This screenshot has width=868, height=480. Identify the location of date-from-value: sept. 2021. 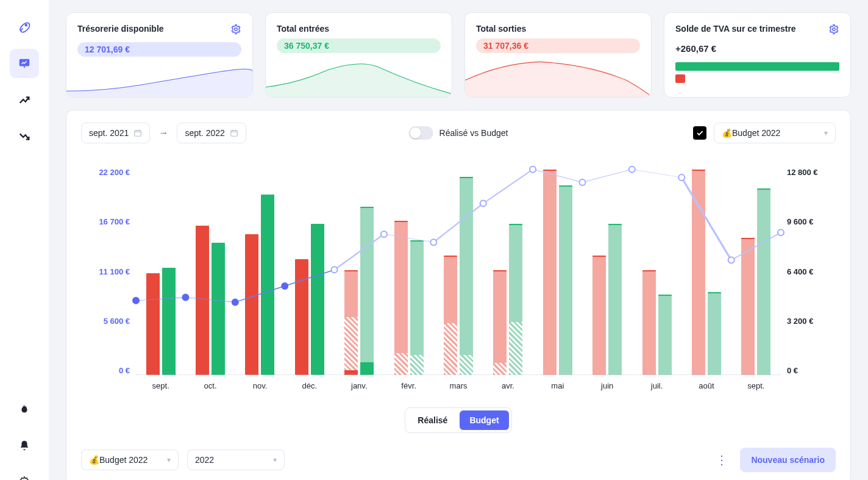
(108, 133).